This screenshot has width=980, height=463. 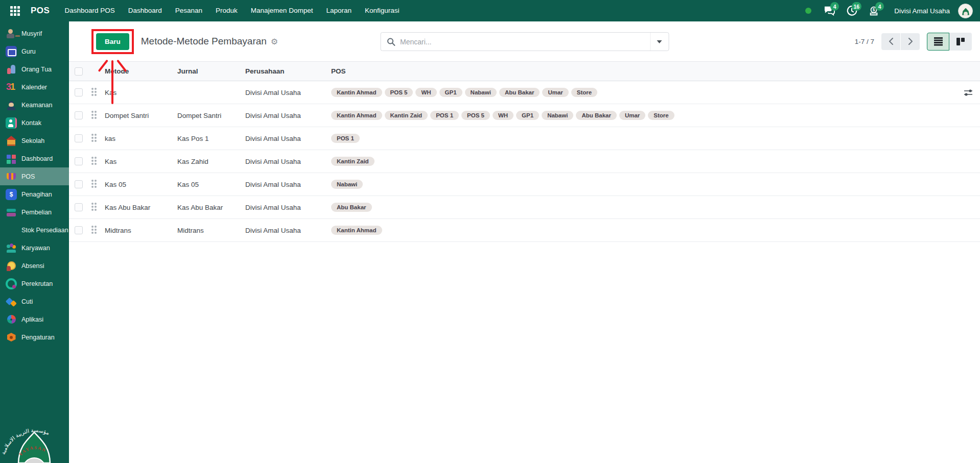 What do you see at coordinates (35, 337) in the screenshot?
I see `sidebar-item-pengaturan: Pengaturan` at bounding box center [35, 337].